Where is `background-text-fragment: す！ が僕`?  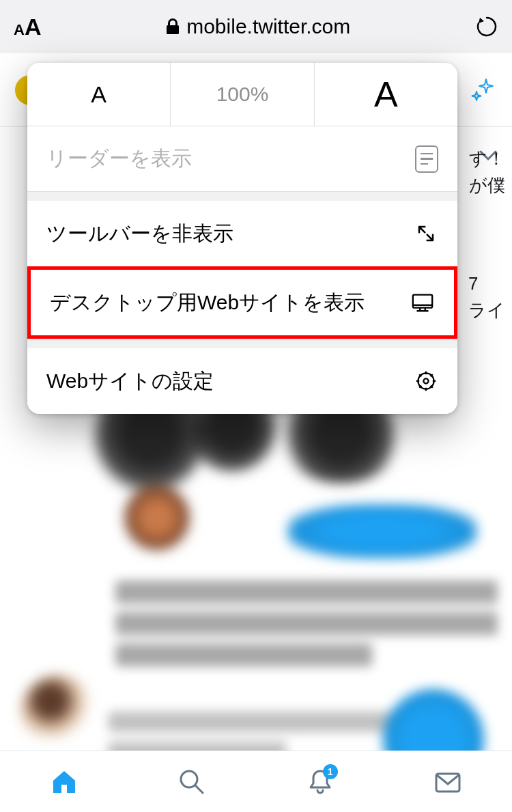 background-text-fragment: す！ が僕 is located at coordinates (487, 172).